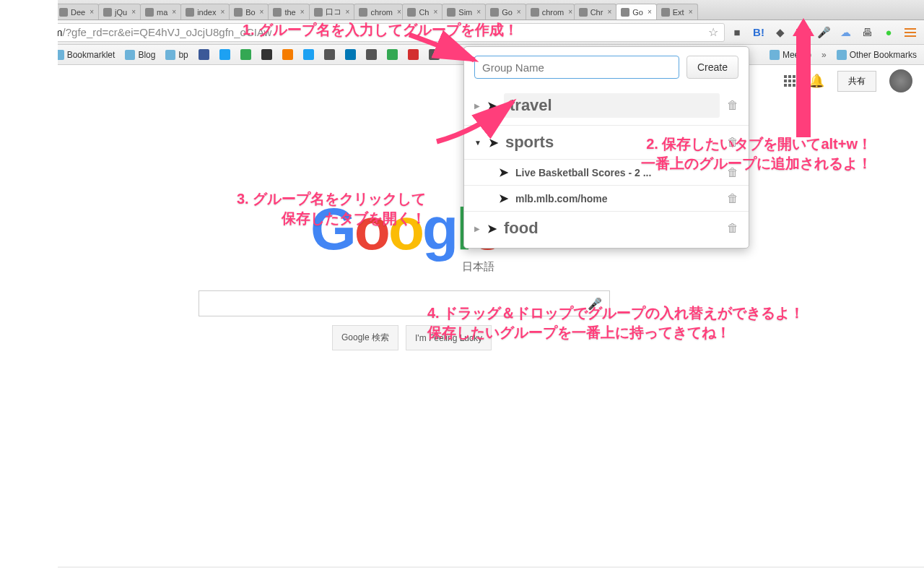 This screenshot has height=578, width=924. Describe the element at coordinates (677, 12) in the screenshot. I see `browser-tab: Ext×` at that location.